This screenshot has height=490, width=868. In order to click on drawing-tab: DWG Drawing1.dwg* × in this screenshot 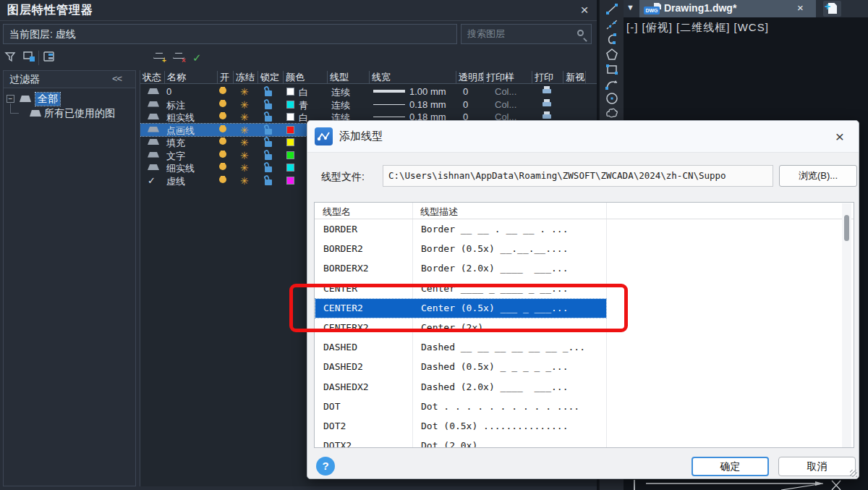, I will do `click(728, 9)`.